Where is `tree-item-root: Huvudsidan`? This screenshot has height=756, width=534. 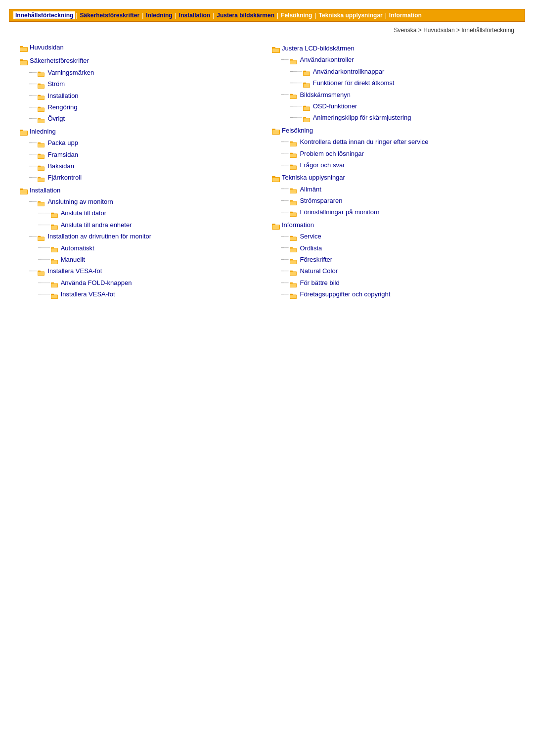
tree-item-root: Huvudsidan is located at coordinates (141, 47).